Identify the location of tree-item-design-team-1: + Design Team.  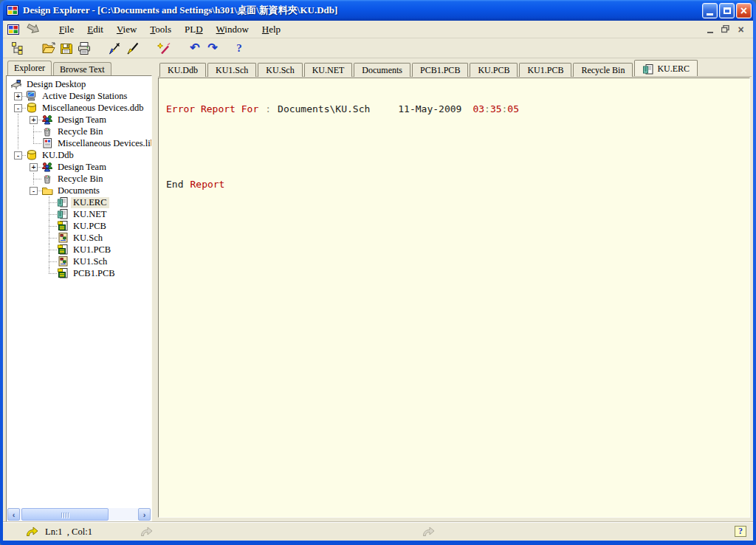
(79, 120).